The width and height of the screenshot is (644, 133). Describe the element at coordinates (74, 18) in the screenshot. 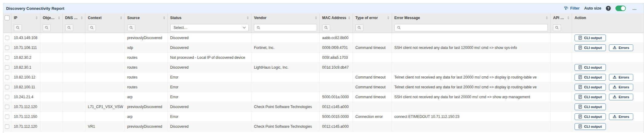

I see `column-header-dns: DNS …` at that location.